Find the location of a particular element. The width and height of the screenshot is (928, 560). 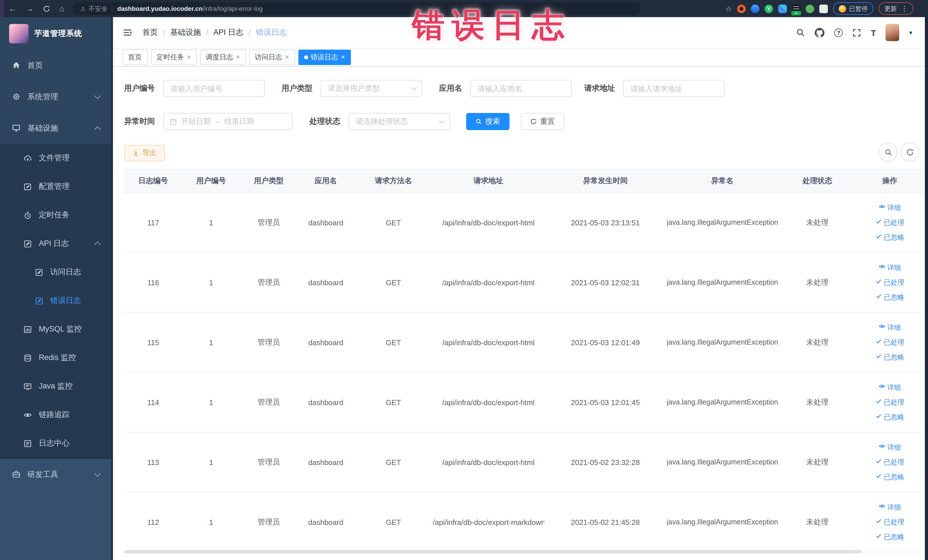

breadcrumb-infra: 基础设施 is located at coordinates (186, 32).